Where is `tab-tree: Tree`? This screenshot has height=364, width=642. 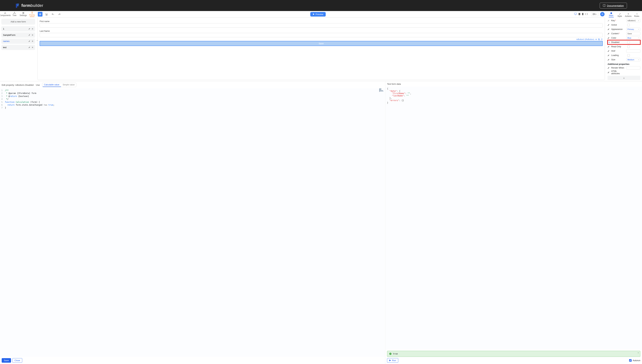 tab-tree: Tree is located at coordinates (15, 14).